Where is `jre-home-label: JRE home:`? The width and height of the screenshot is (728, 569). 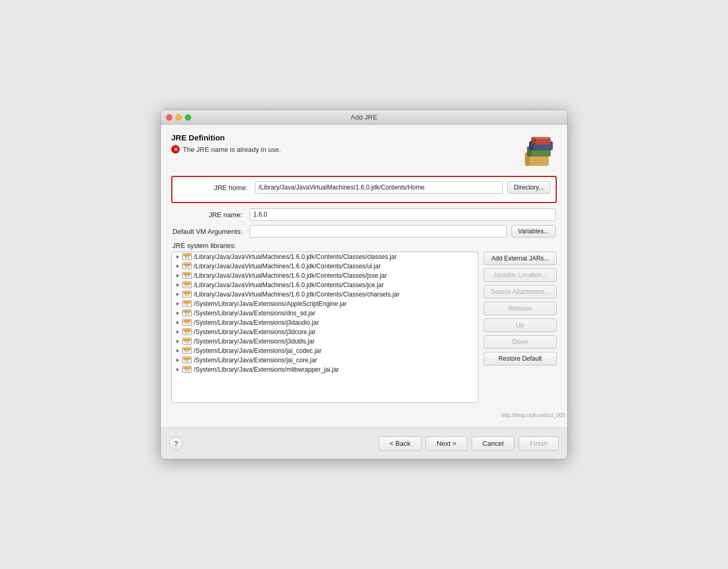 jre-home-label: JRE home: is located at coordinates (214, 188).